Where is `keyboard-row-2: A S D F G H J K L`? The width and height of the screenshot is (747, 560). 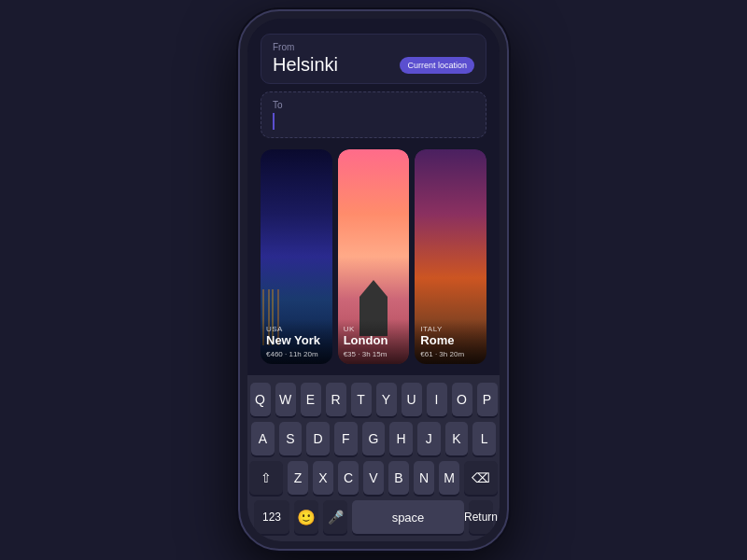
keyboard-row-2: A S D F G H J K L is located at coordinates (374, 439).